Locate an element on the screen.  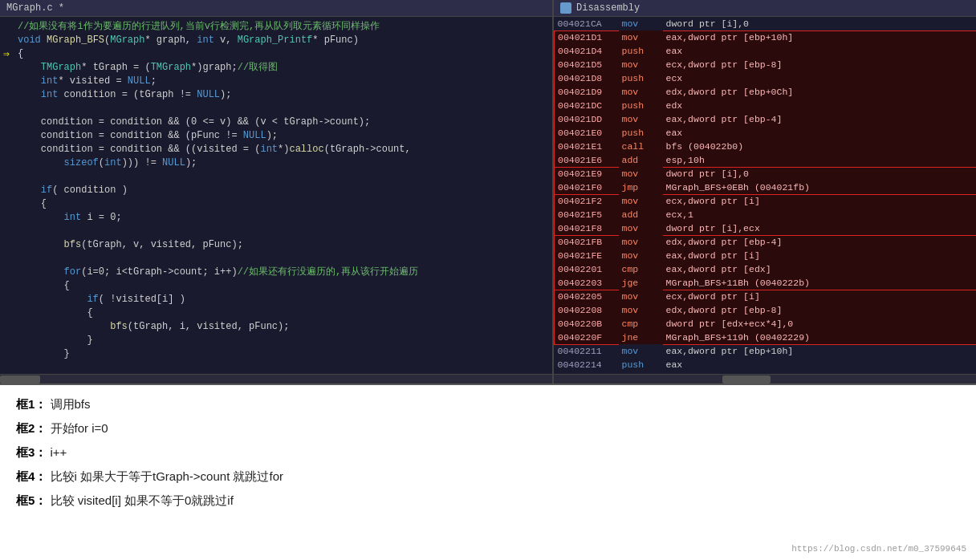
disasm-operands: eax,dword ptr [ebp-4] is located at coordinates (820, 119).